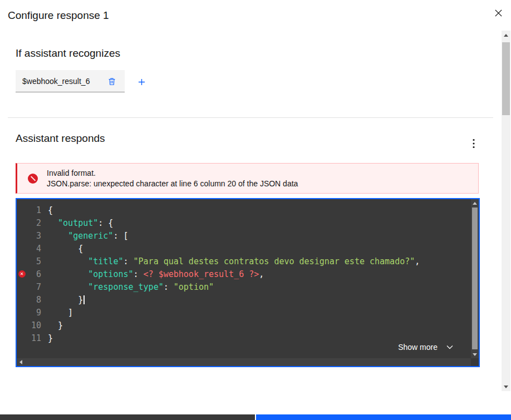 Image resolution: width=511 pixels, height=420 pixels. I want to click on error-icon, so click(33, 179).